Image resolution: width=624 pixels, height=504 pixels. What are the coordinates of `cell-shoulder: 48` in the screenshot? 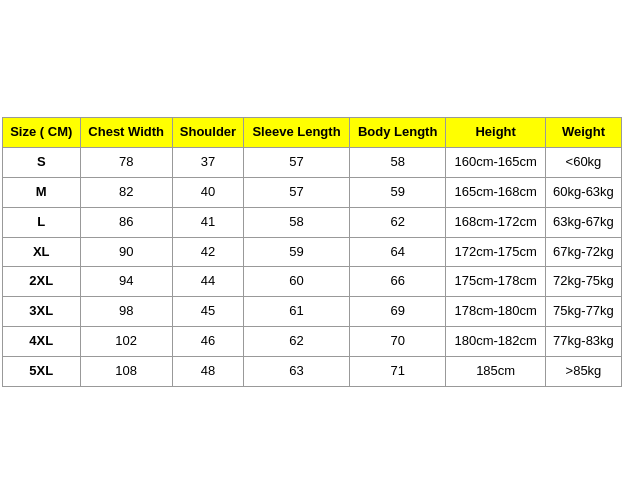 It's located at (208, 372).